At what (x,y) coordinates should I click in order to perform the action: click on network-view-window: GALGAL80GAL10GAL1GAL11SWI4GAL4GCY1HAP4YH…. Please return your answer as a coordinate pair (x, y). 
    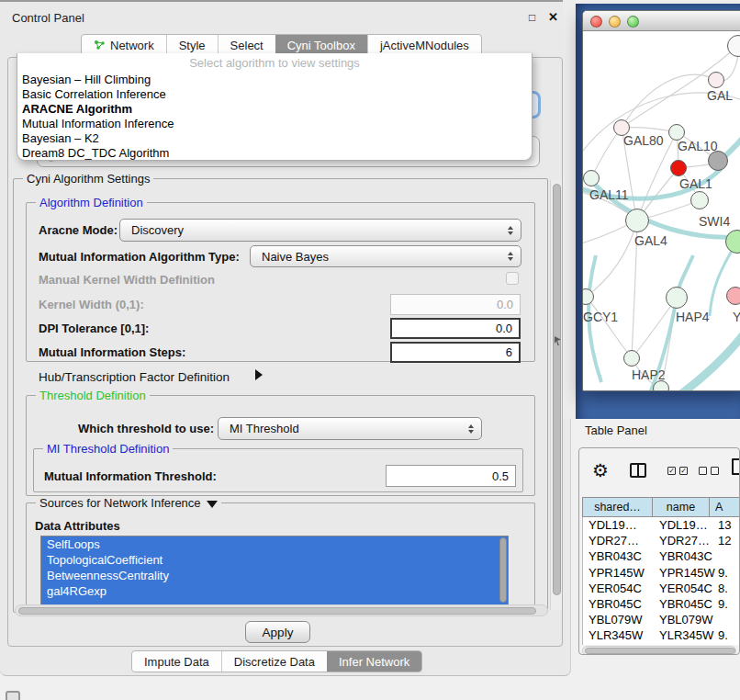
    Looking at the image, I should click on (661, 200).